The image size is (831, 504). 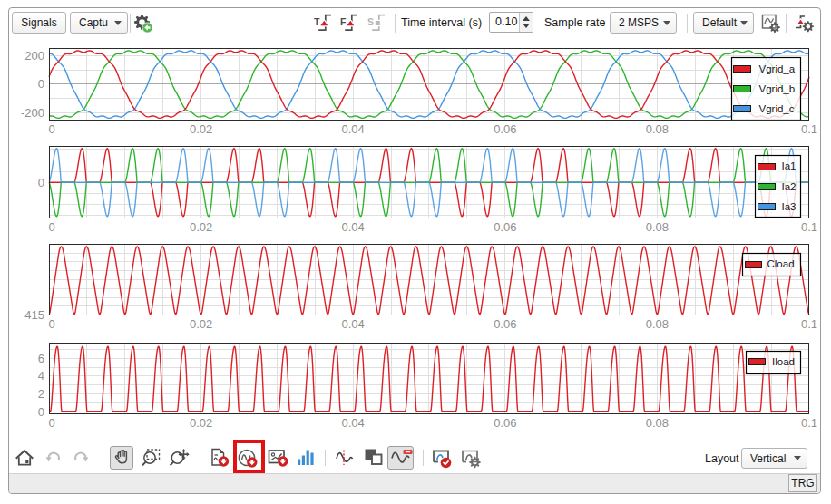 What do you see at coordinates (777, 89) in the screenshot?
I see `svg-text: Vgrid_b` at bounding box center [777, 89].